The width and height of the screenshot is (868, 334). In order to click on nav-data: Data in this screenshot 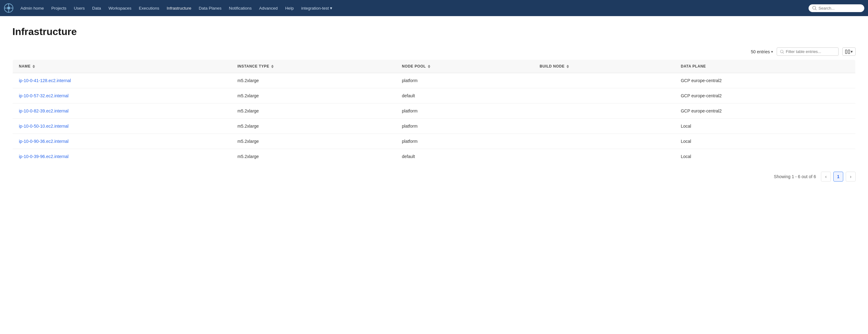, I will do `click(97, 8)`.